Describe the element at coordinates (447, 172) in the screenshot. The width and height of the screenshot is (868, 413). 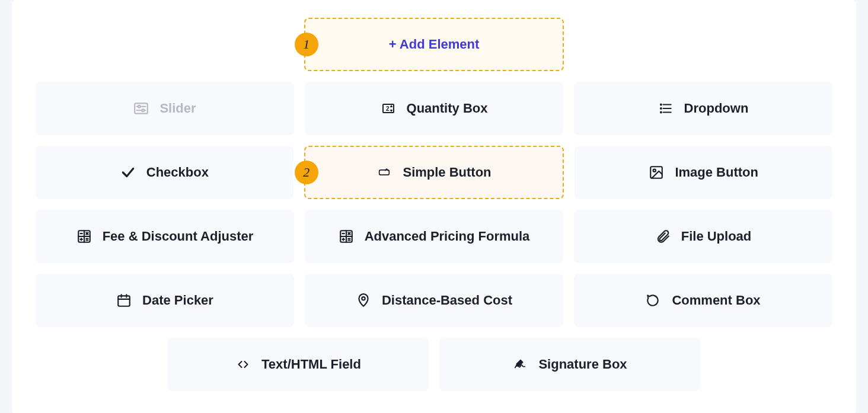
I see `element-label: Simple Button` at that location.